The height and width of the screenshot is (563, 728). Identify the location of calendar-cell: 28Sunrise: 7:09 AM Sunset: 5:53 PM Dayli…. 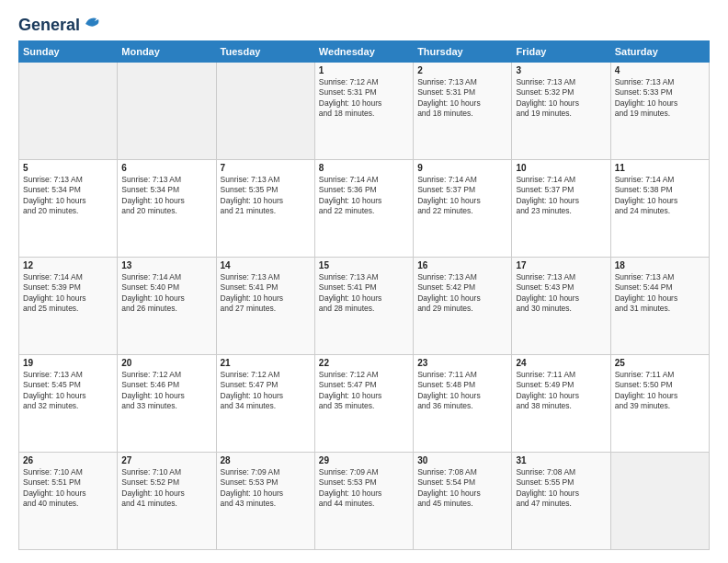
(265, 501).